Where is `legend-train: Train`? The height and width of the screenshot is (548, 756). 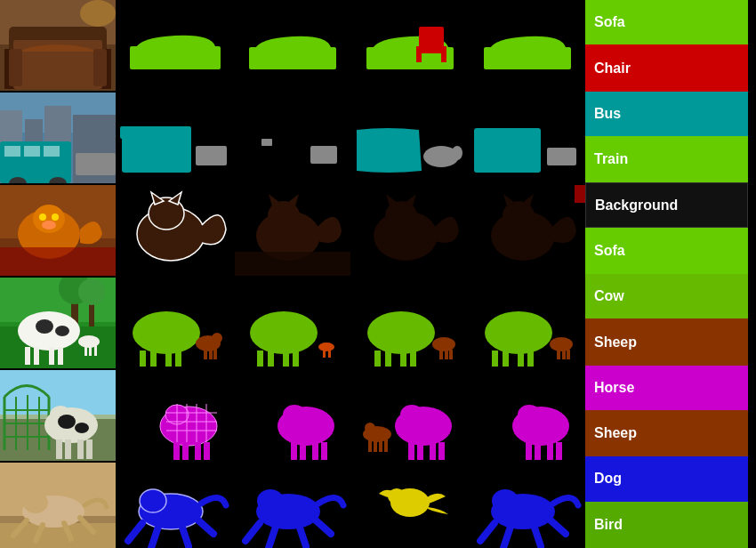 legend-train: Train is located at coordinates (667, 159).